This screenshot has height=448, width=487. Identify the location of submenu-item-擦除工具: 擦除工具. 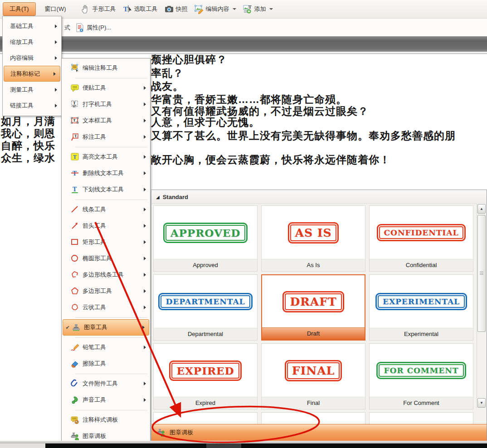
(106, 364).